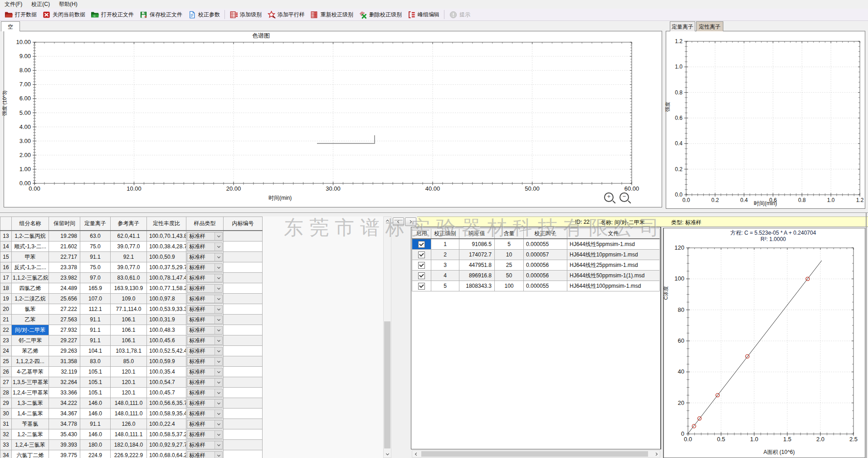 The height and width of the screenshot is (458, 868). What do you see at coordinates (64, 393) in the screenshot?
I see `cell: 33.366` at bounding box center [64, 393].